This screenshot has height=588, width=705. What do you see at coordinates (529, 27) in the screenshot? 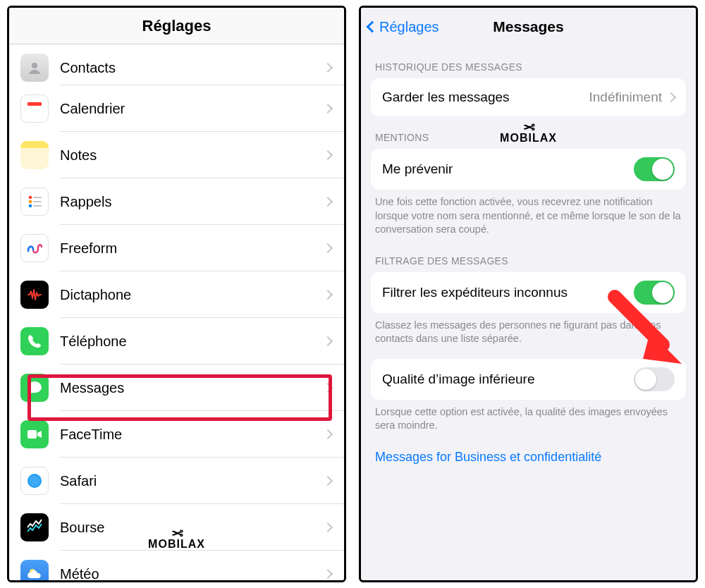
I see `nav-bar: Réglages Messages` at bounding box center [529, 27].